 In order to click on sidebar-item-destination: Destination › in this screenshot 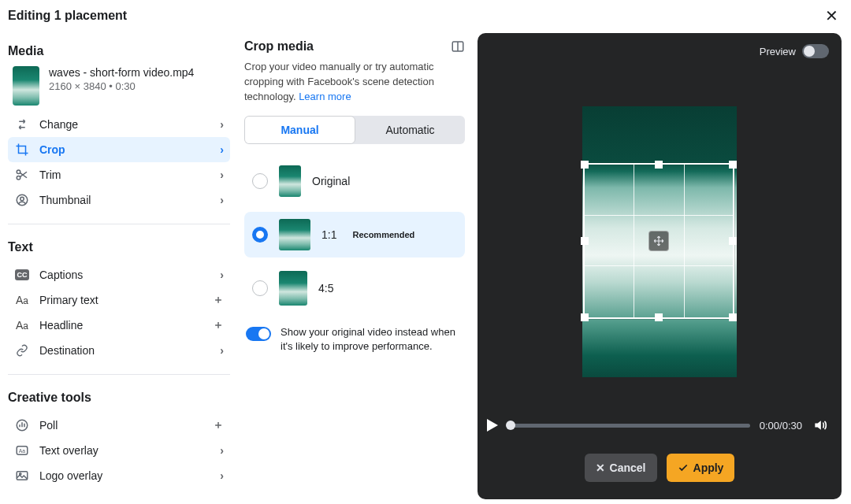, I will do `click(119, 350)`.